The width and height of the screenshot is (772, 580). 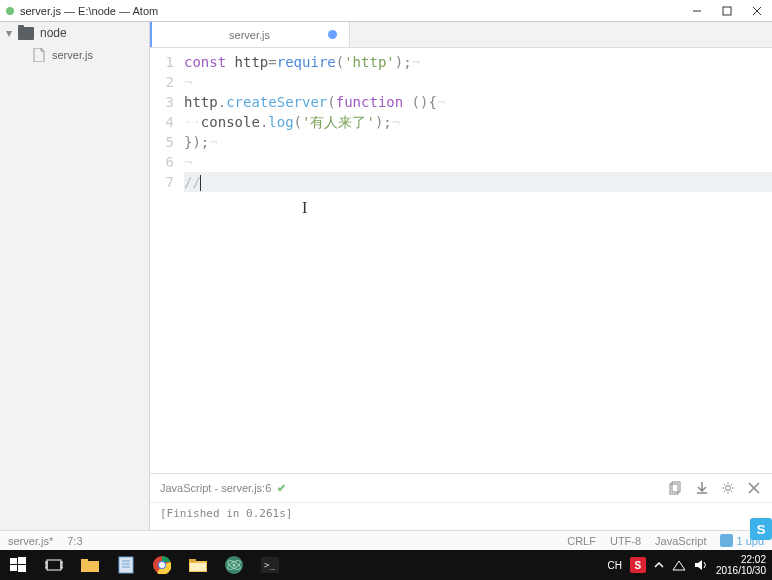 I want to click on chrome-icon, so click(x=162, y=565).